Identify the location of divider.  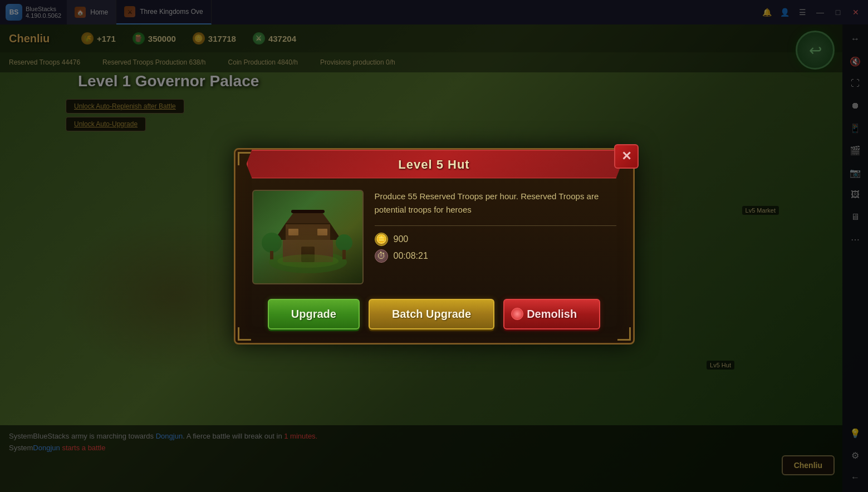
(496, 226).